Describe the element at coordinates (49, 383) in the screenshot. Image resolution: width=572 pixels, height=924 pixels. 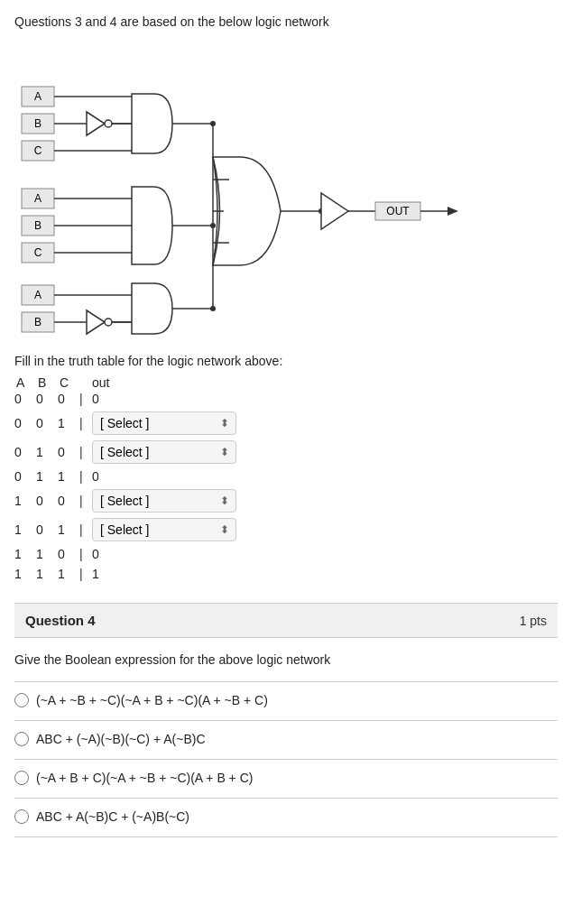
I see `header-b: B` at that location.